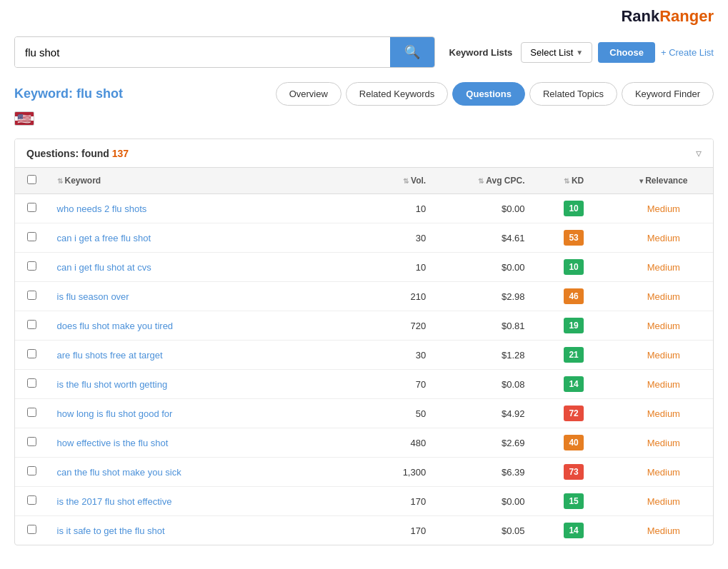 The image size is (728, 569). What do you see at coordinates (119, 473) in the screenshot?
I see `keyword-link: can the flu shot make you sick` at bounding box center [119, 473].